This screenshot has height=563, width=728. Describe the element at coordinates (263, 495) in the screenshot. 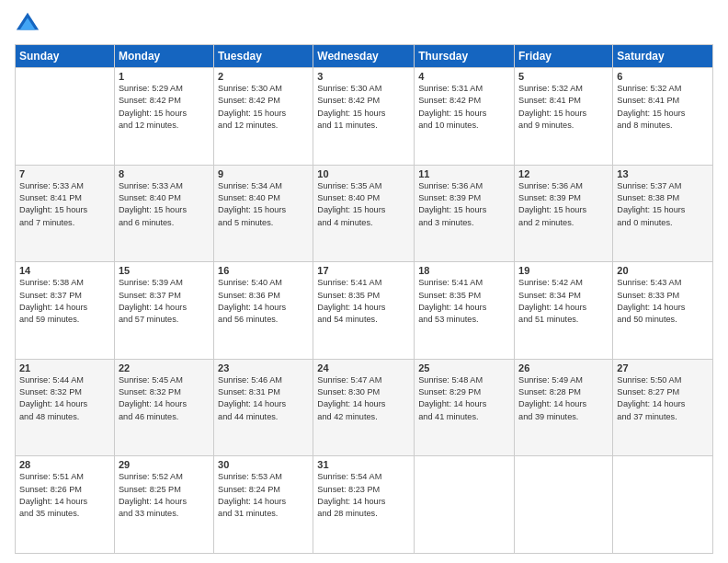

I see `day-info: Sunrise: 5:53 AM Sunset: 8:24 PM Dayligh…` at that location.